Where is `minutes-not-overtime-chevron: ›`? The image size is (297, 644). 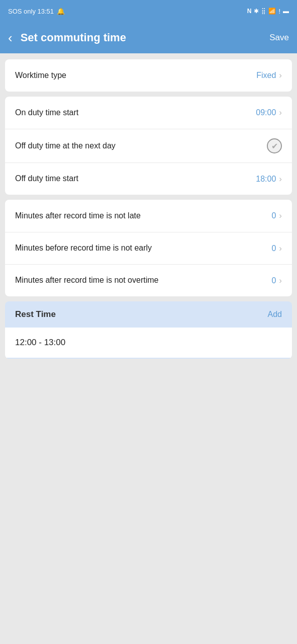 minutes-not-overtime-chevron: › is located at coordinates (280, 281).